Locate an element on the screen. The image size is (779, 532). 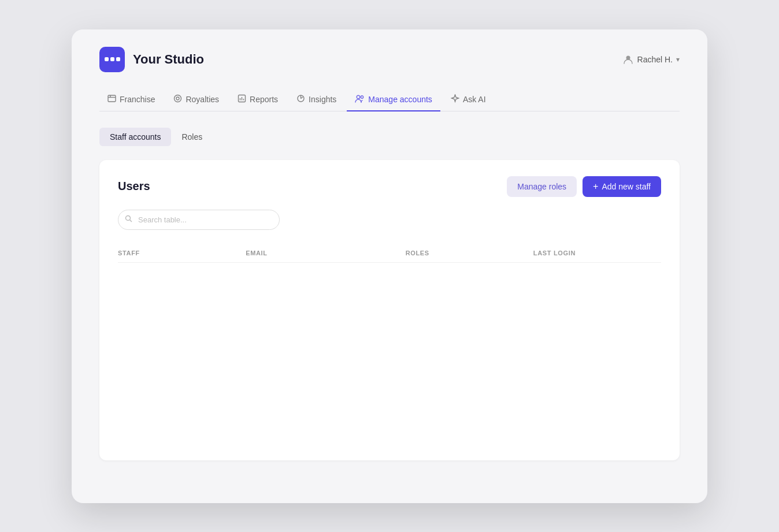
tabs-container: Staff accounts Roles is located at coordinates (390, 137).